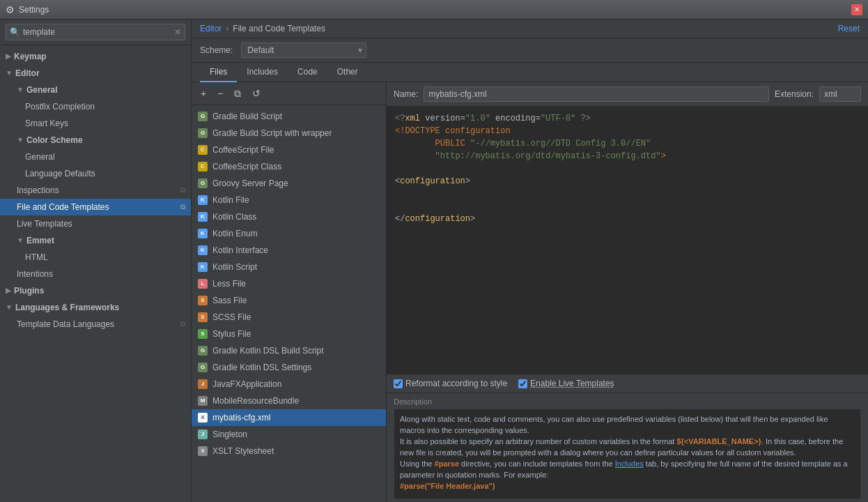 Image resolution: width=868 pixels, height=502 pixels. I want to click on file-item-gradle-kotlin-settings: G Gradle Kotlin DSL Settings, so click(288, 367).